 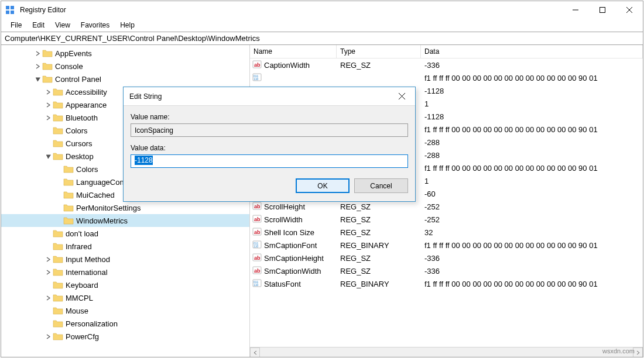 What do you see at coordinates (125, 272) in the screenshot?
I see `tree-item: International` at bounding box center [125, 272].